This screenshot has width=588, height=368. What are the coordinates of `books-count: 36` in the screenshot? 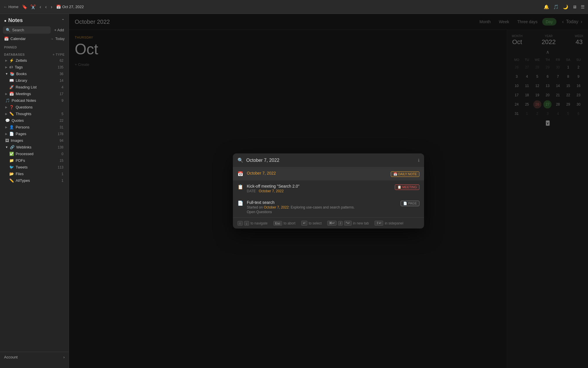 It's located at (61, 74).